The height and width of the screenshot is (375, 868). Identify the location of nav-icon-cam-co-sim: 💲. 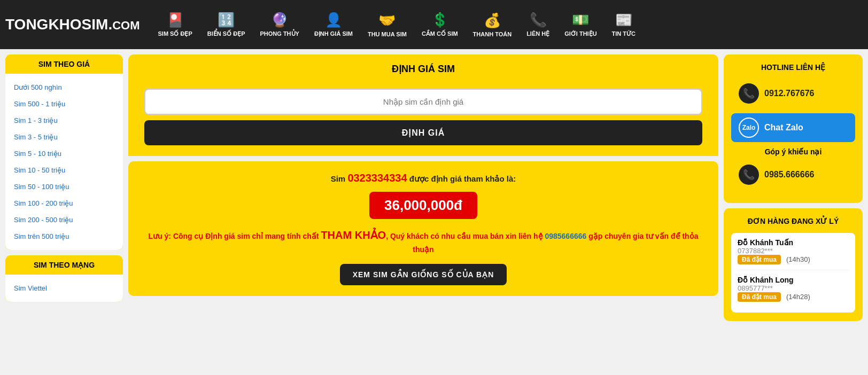
(440, 20).